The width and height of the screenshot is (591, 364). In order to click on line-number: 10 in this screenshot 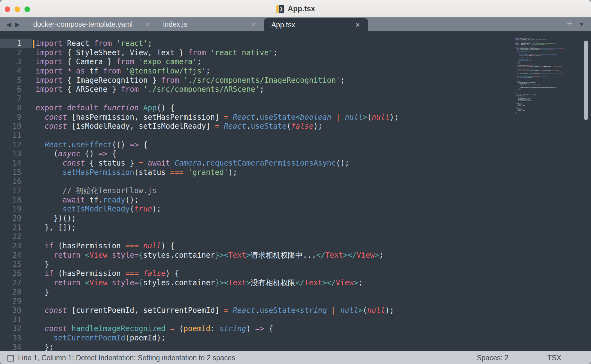, I will do `click(16, 127)`.